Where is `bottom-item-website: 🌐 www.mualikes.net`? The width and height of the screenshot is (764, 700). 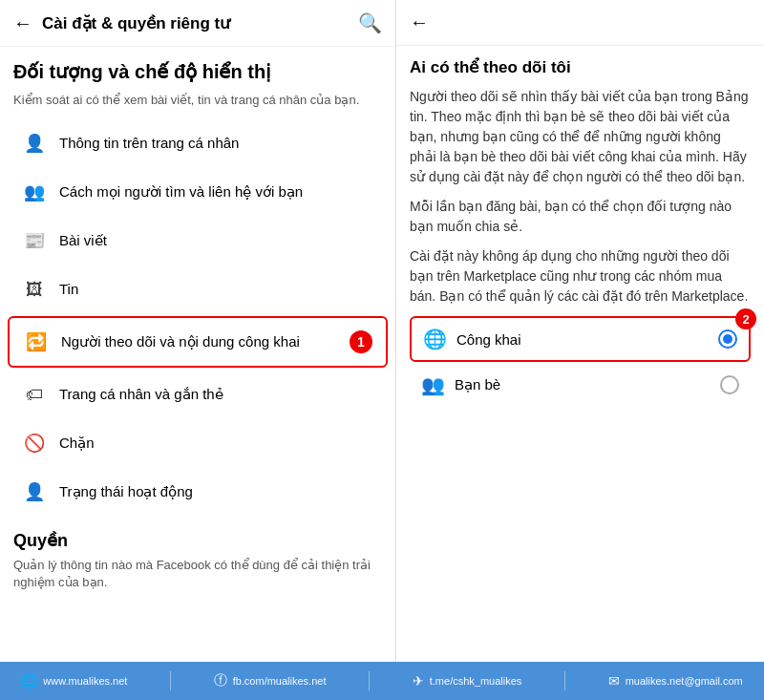 bottom-item-website: 🌐 www.mualikes.net is located at coordinates (74, 681).